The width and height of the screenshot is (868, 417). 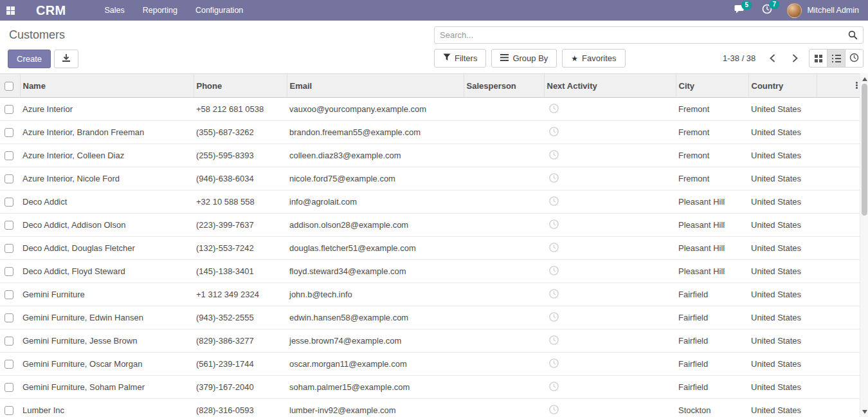 I want to click on cell-phone: (145)-138-3401, so click(x=240, y=272).